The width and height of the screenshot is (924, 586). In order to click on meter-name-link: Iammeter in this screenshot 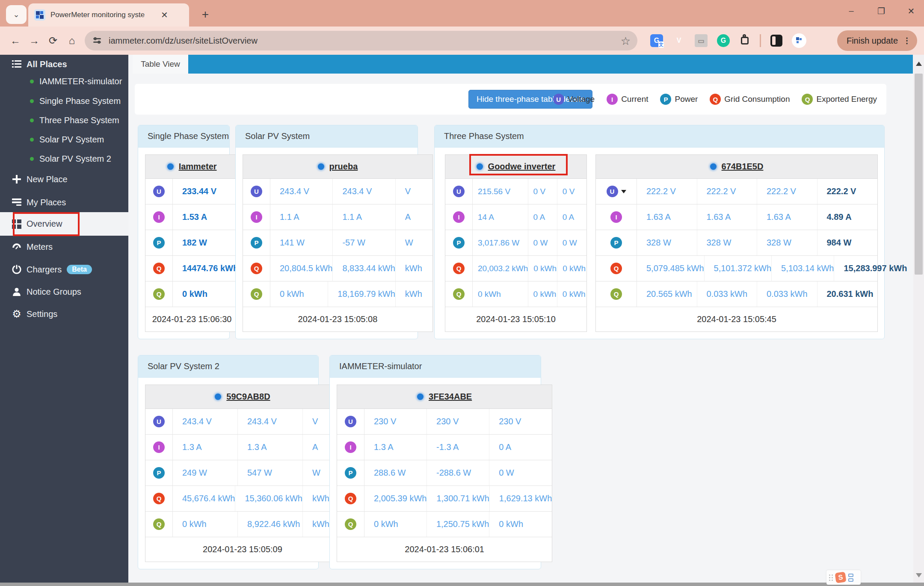, I will do `click(198, 167)`.